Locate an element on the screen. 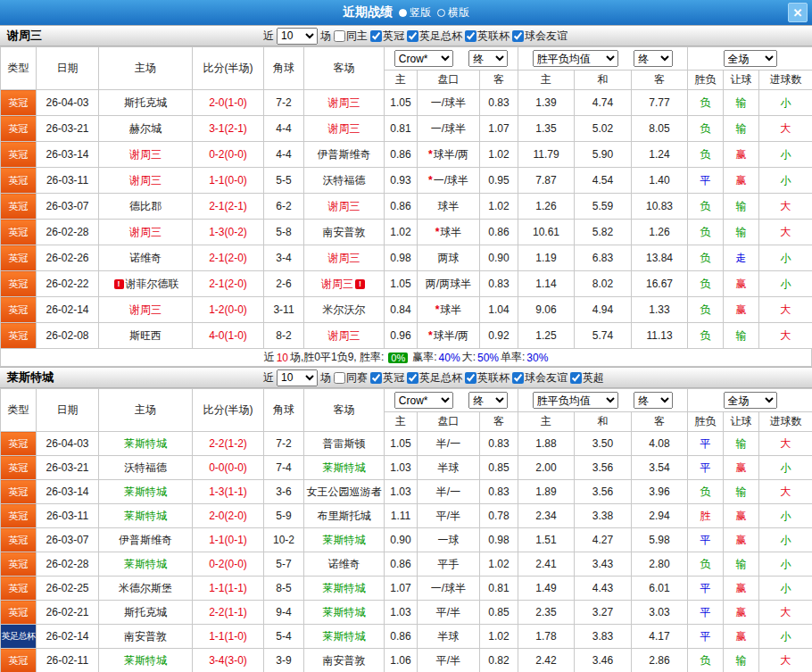  handicap: 一/球半 is located at coordinates (449, 589).